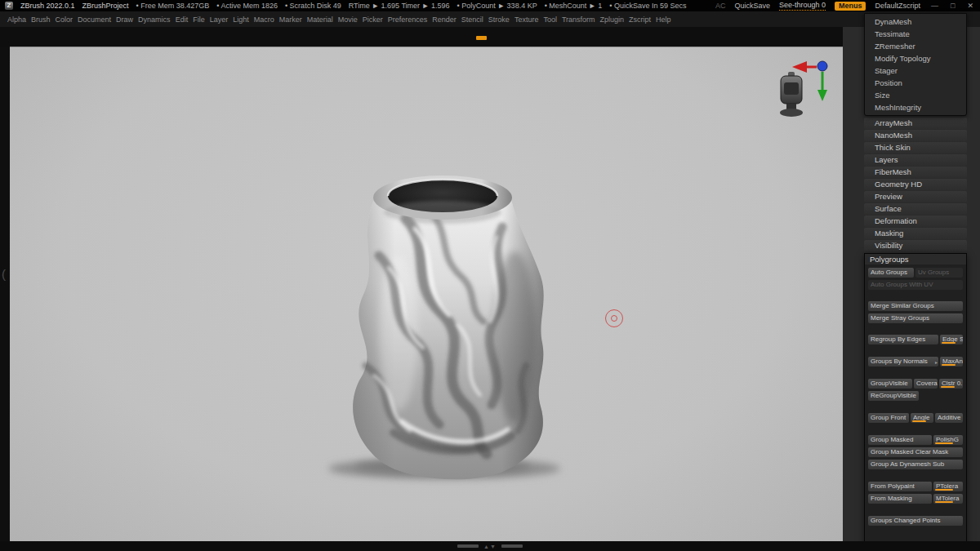 This screenshot has height=551, width=980. Describe the element at coordinates (915, 70) in the screenshot. I see `geometry-item-stager: Stager` at that location.